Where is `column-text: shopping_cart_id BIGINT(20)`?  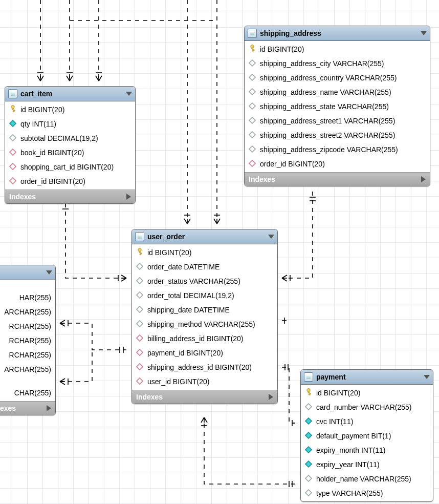 column-text: shopping_cart_id BIGINT(20) is located at coordinates (67, 167).